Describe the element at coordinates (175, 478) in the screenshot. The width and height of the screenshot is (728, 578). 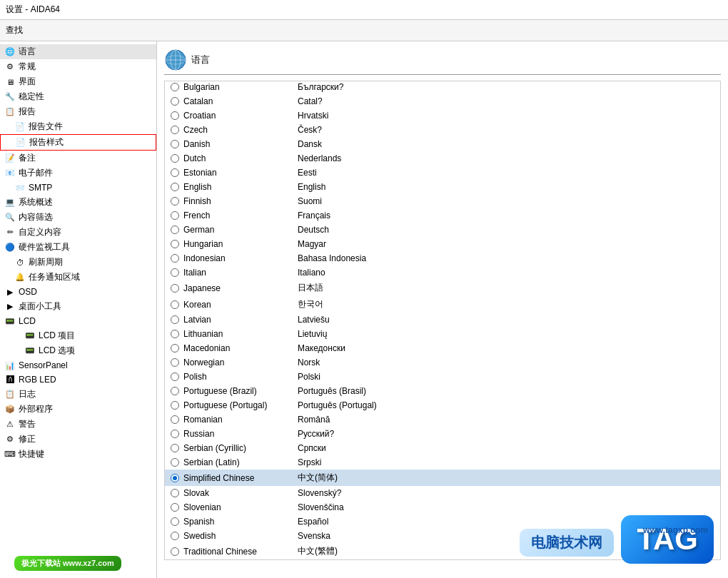
I see `radio-simplified-chinese` at that location.